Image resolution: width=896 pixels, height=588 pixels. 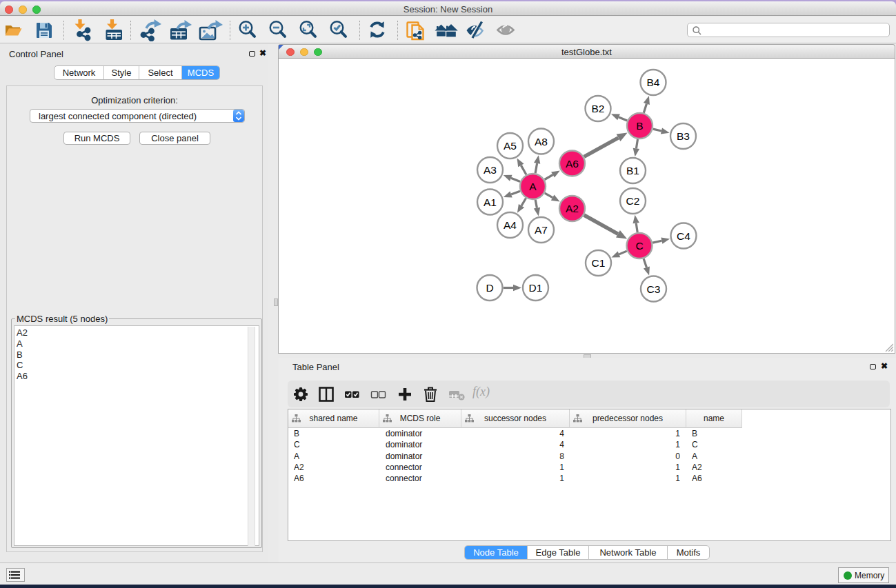 What do you see at coordinates (633, 201) in the screenshot?
I see `svg-text: C2` at bounding box center [633, 201].